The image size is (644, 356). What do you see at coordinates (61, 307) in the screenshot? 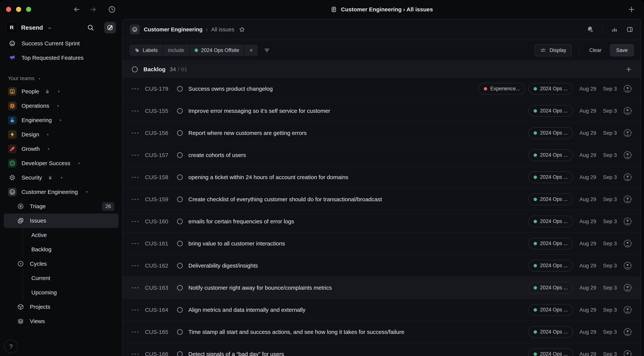
I see `sidebar-item-projects: Projects` at bounding box center [61, 307].